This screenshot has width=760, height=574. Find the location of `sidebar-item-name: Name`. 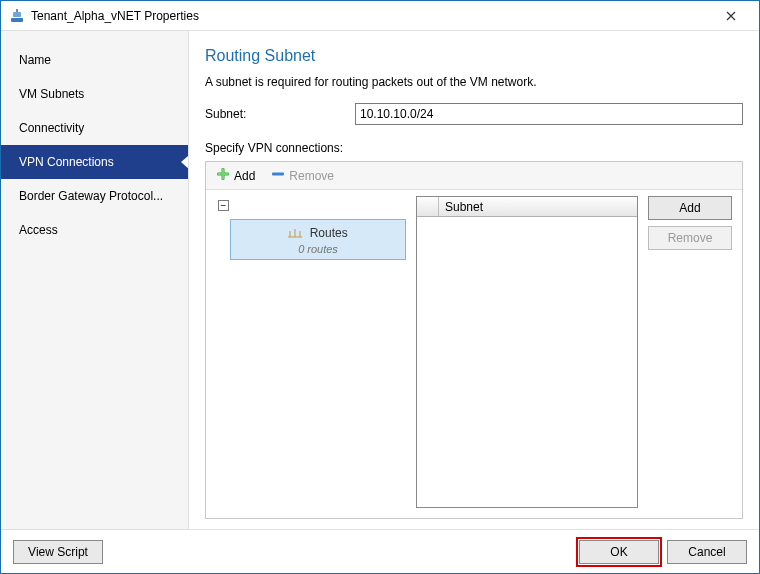

sidebar-item-name: Name is located at coordinates (94, 60).